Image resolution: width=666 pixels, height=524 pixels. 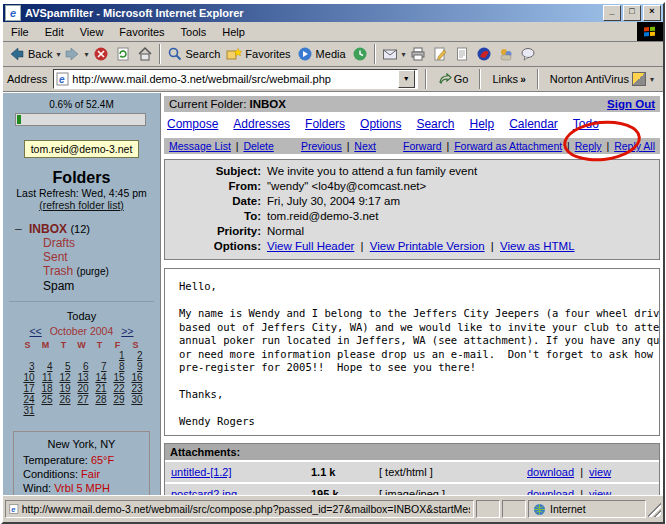 I want to click on option-view-printable-version: View Printable Version, so click(x=428, y=246).